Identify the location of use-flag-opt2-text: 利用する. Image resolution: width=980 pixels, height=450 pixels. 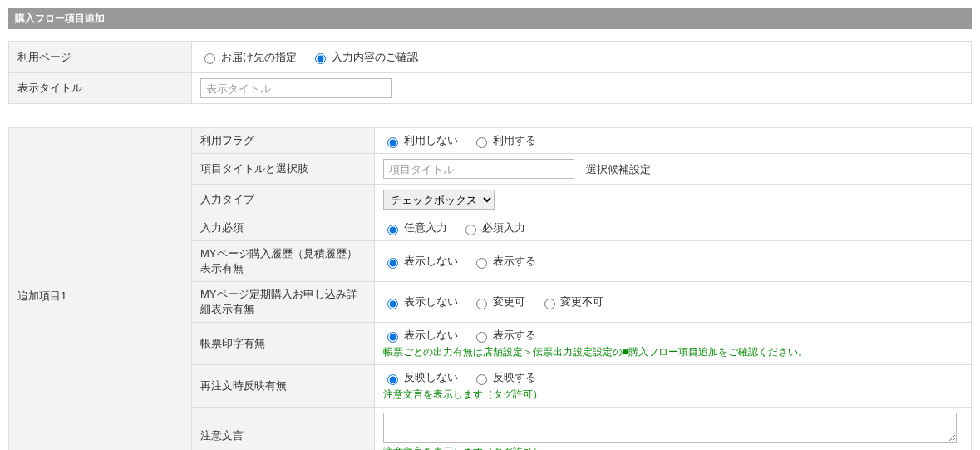
(515, 140).